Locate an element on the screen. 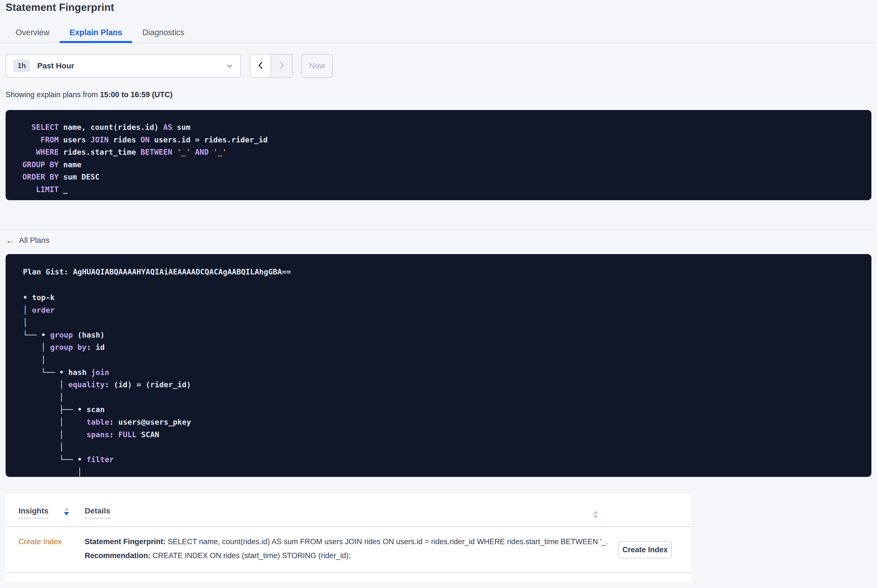  now-button: Now is located at coordinates (317, 66).